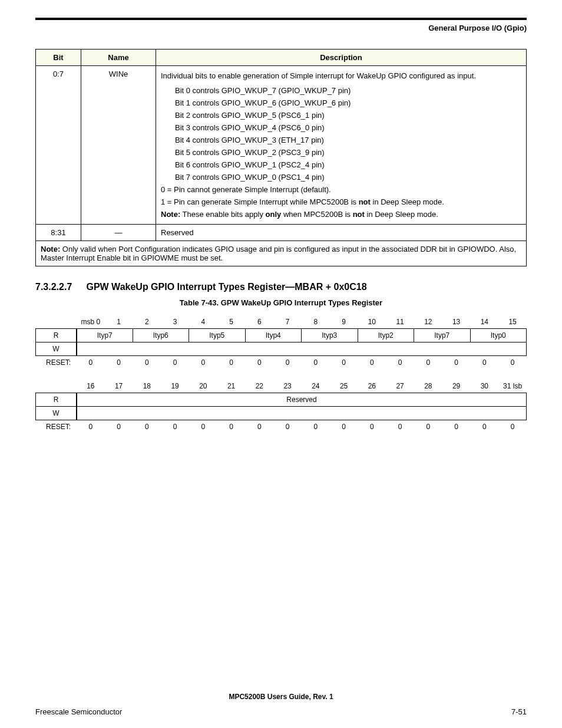 This screenshot has width=562, height=728. I want to click on bit-num: 10, so click(372, 322).